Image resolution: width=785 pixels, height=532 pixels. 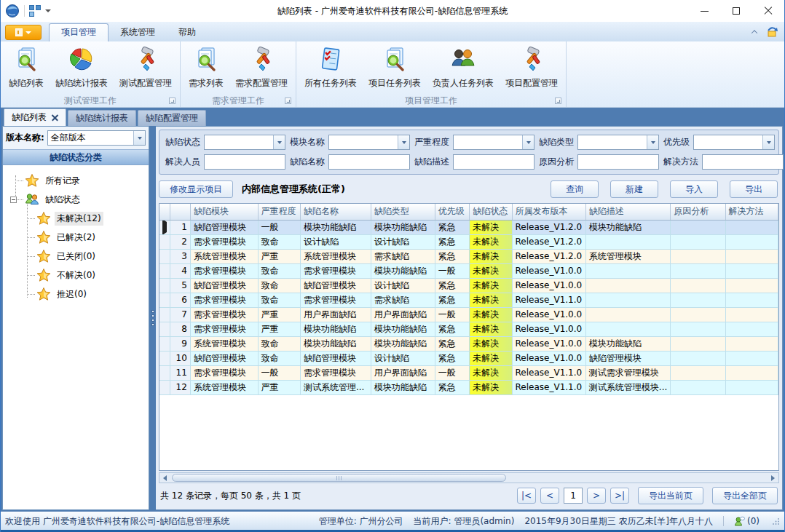 I want to click on column-header-7: 缺陷描述, so click(x=628, y=212).